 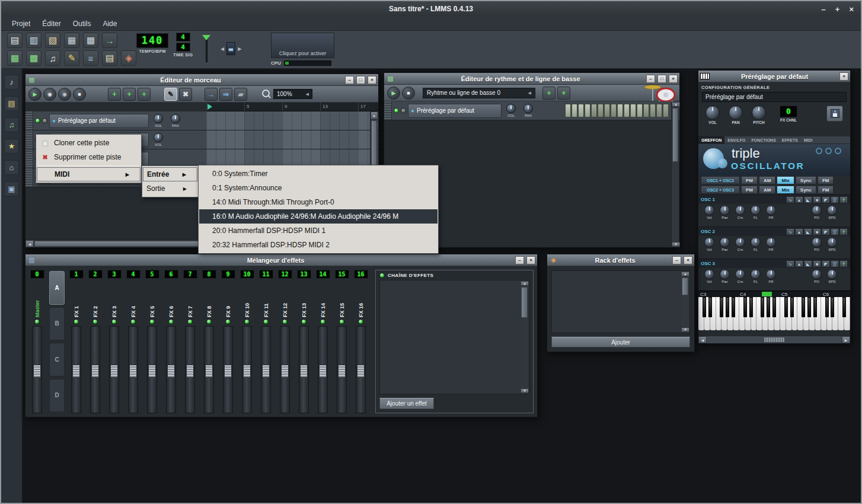 What do you see at coordinates (175, 121) in the screenshot?
I see `track-pan-knob: PAN` at bounding box center [175, 121].